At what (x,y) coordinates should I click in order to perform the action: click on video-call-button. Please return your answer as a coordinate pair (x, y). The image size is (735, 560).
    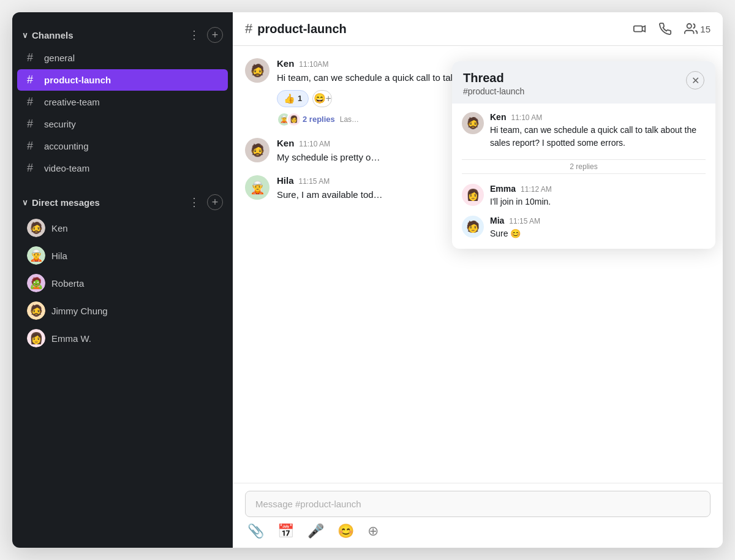
    Looking at the image, I should click on (639, 29).